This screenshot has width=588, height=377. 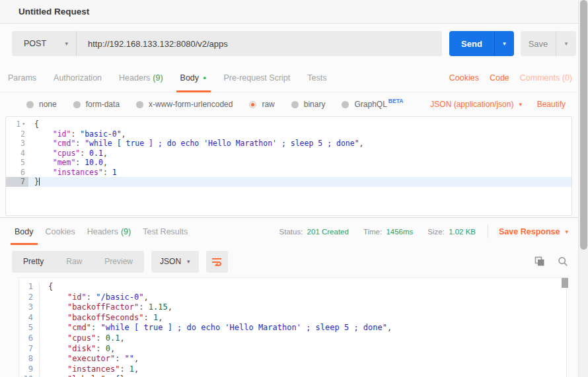 What do you see at coordinates (293, 359) in the screenshot?
I see `code-line: 8 "executor": "",` at bounding box center [293, 359].